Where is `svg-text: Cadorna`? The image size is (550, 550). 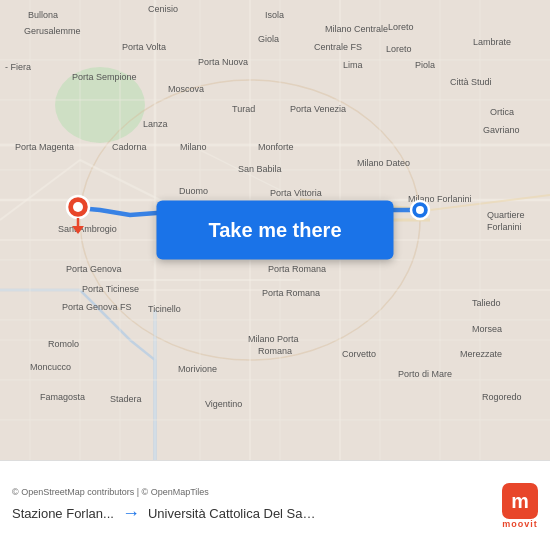 svg-text: Cadorna is located at coordinates (130, 147).